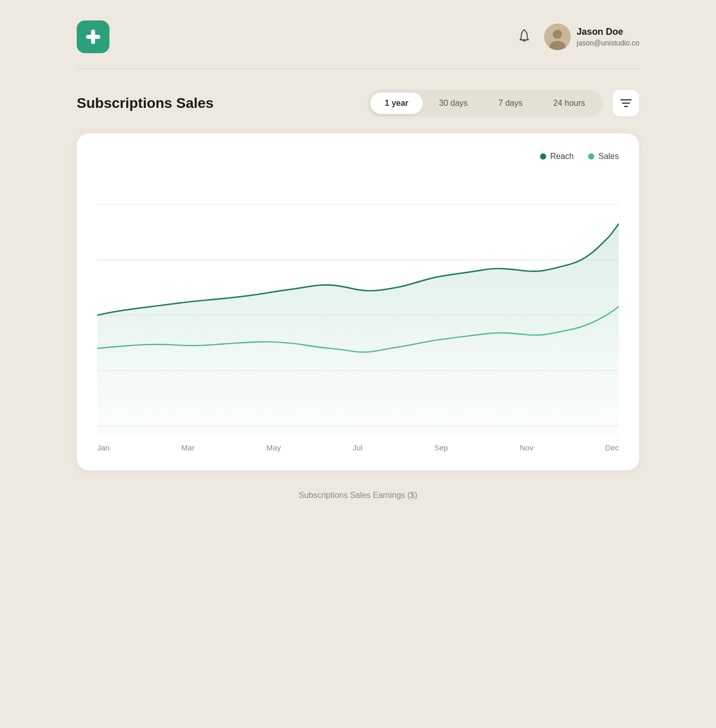 This screenshot has height=728, width=716. Describe the element at coordinates (358, 103) in the screenshot. I see `section-header: Subscriptions Sales 1 year 30 days 7 day…` at that location.